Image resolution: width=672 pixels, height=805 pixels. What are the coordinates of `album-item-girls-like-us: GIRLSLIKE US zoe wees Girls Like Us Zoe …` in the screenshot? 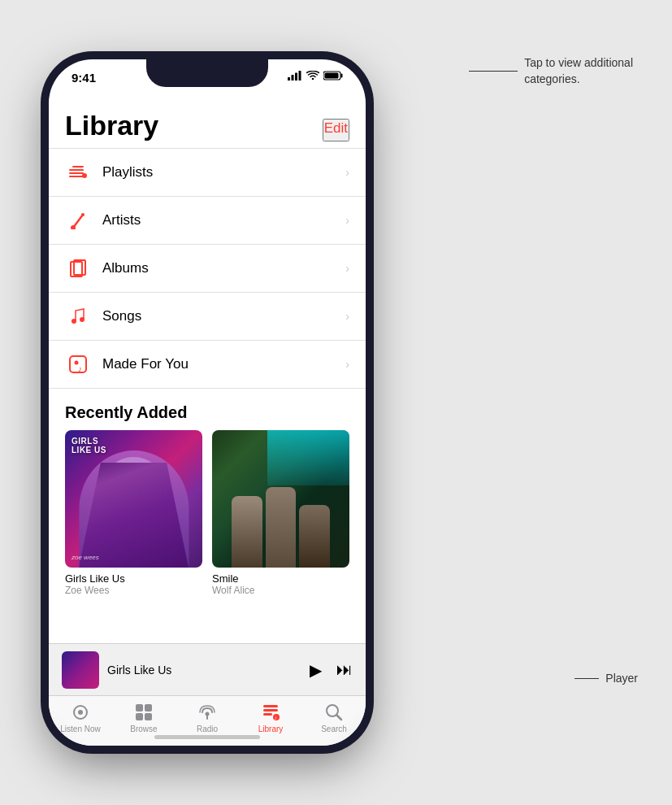 It's located at (133, 513).